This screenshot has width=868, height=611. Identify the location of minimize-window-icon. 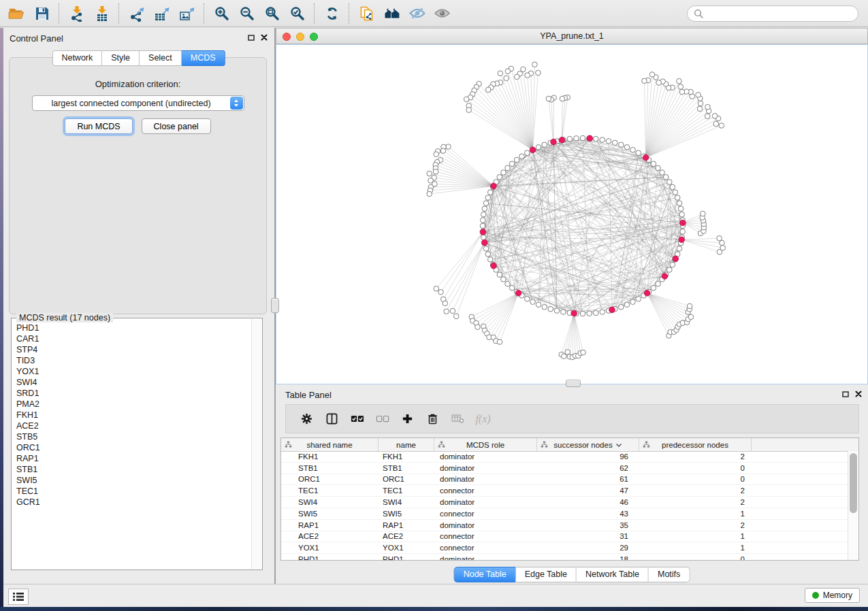
(300, 37).